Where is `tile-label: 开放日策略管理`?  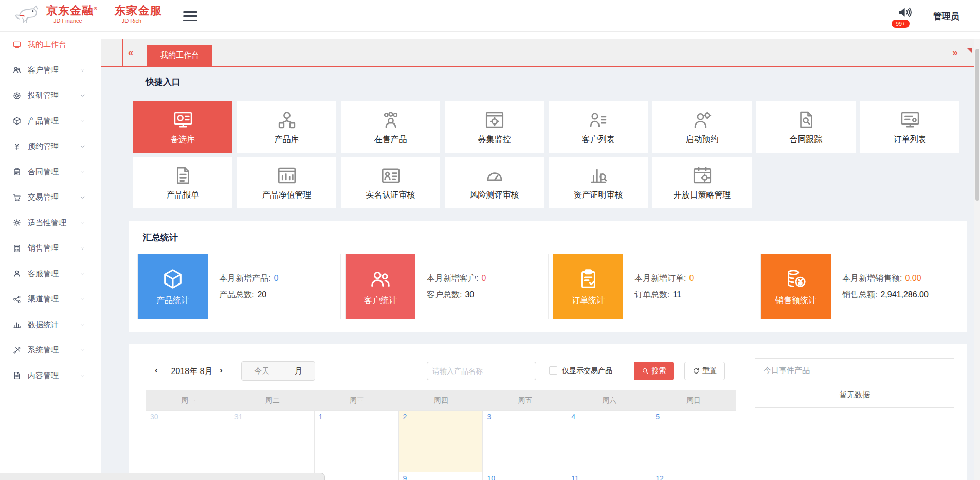 tile-label: 开放日策略管理 is located at coordinates (702, 195).